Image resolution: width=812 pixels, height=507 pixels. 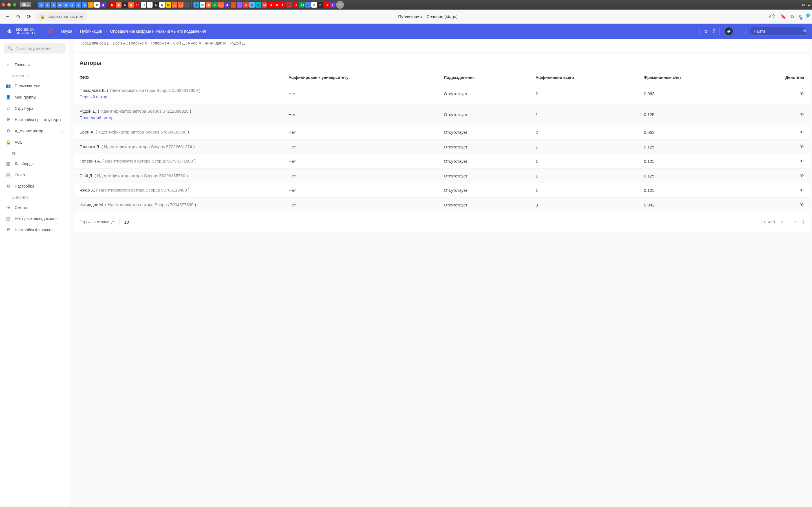 What do you see at coordinates (35, 97) in the screenshot?
I see `sidebar-item-groups: 👤 Мои группы` at bounding box center [35, 97].